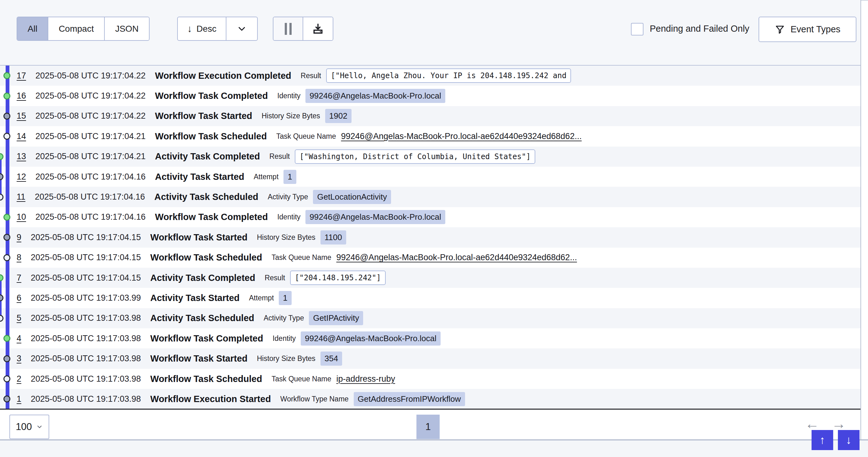  What do you see at coordinates (19, 379) in the screenshot?
I see `event-id-link: 2` at bounding box center [19, 379].